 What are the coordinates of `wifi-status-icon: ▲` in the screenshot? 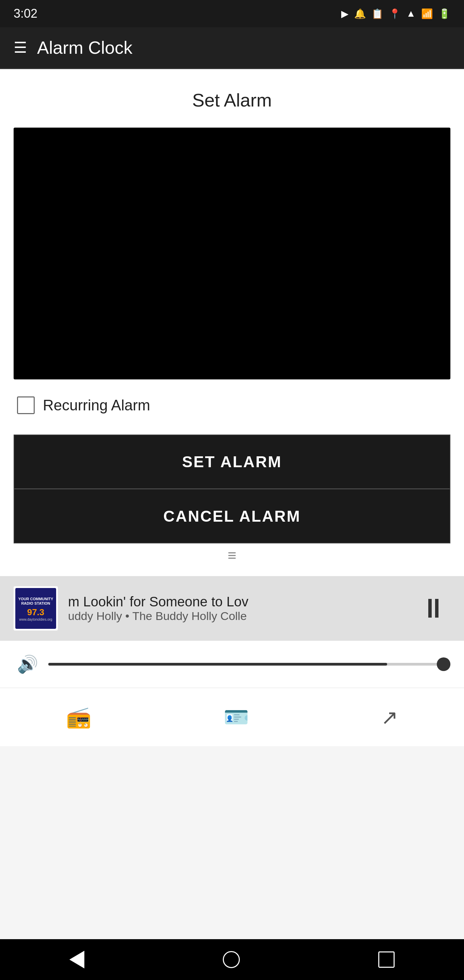 It's located at (411, 14).